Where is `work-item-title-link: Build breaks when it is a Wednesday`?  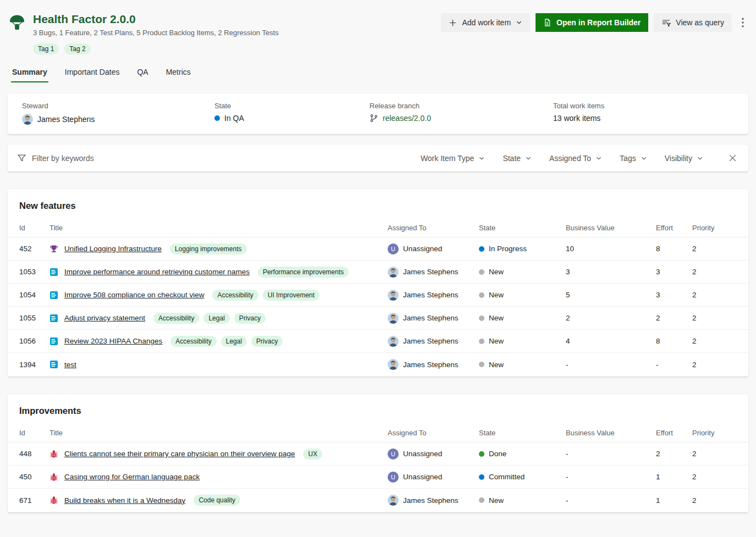
work-item-title-link: Build breaks when it is a Wednesday is located at coordinates (125, 500).